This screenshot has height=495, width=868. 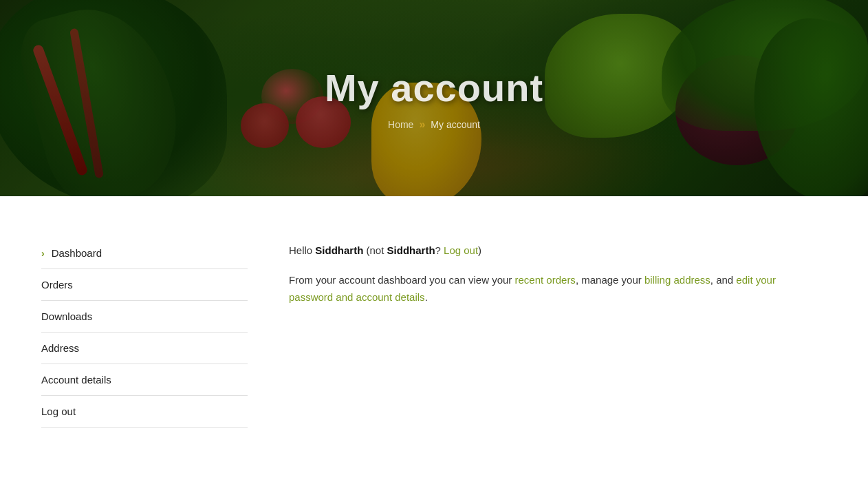 I want to click on hello-logout-link: Log out, so click(x=461, y=251).